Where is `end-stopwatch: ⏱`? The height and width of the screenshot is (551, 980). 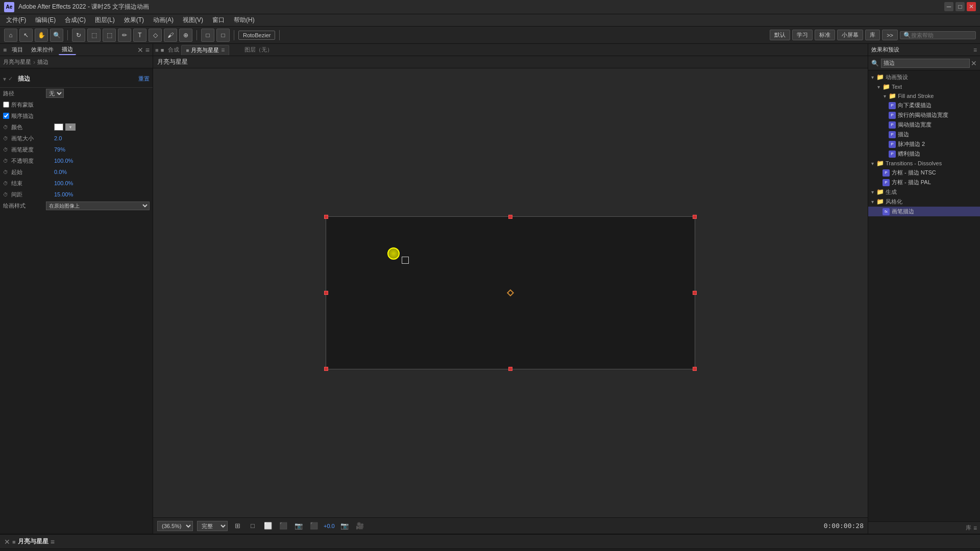 end-stopwatch: ⏱ is located at coordinates (6, 184).